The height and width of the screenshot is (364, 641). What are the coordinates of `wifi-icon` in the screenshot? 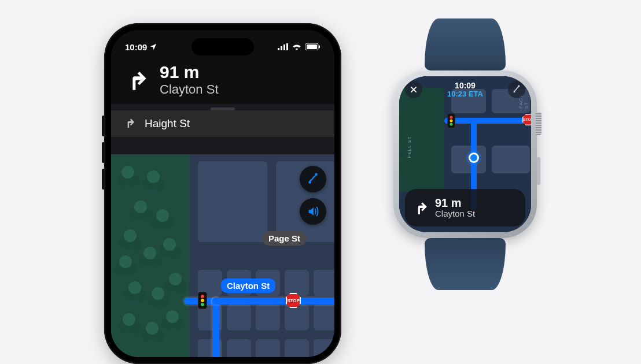 It's located at (297, 47).